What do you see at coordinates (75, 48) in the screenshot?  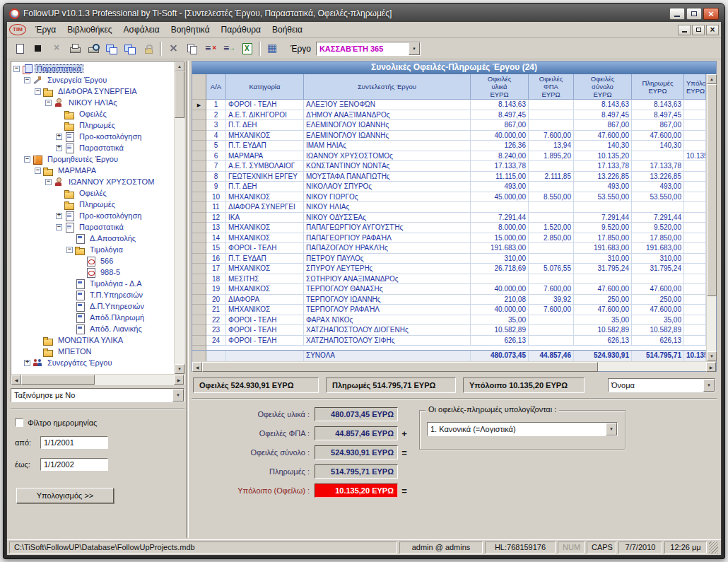 I see `print-button` at bounding box center [75, 48].